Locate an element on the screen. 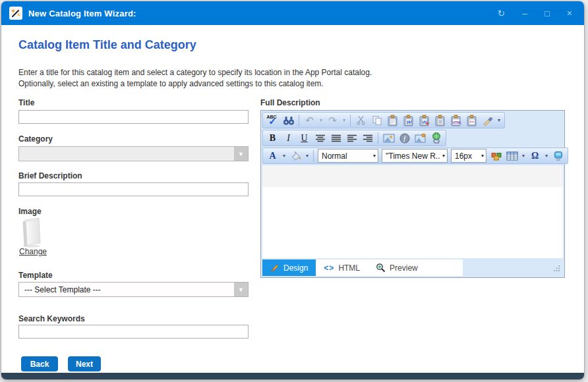 The width and height of the screenshot is (588, 382). editor-resize-grip is located at coordinates (556, 269).